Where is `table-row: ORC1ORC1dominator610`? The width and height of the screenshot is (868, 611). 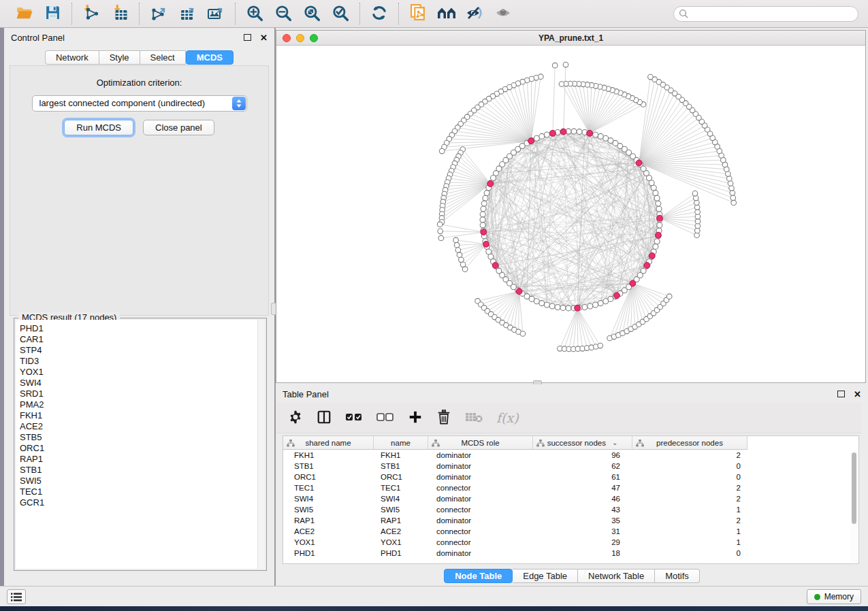
table-row: ORC1ORC1dominator610 is located at coordinates (570, 477).